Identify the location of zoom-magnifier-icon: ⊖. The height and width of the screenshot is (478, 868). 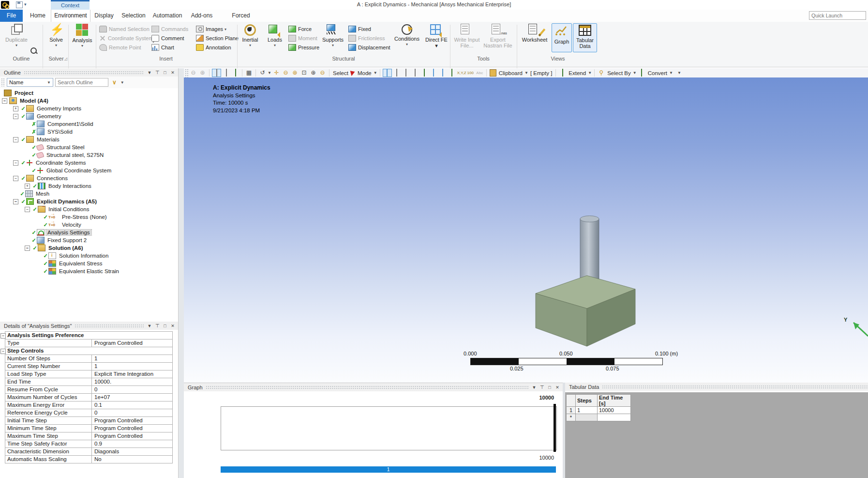
(322, 73).